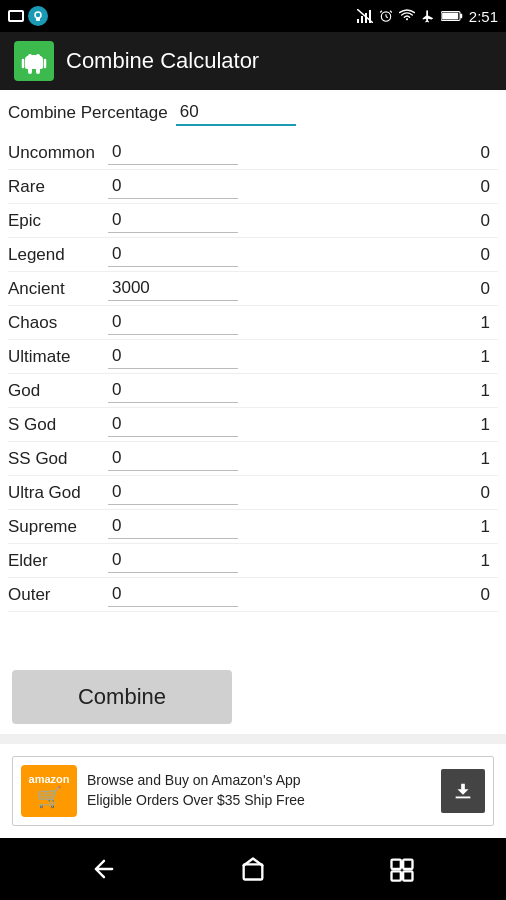 The width and height of the screenshot is (506, 900). What do you see at coordinates (253, 16) in the screenshot?
I see `status-bar: 2:51` at bounding box center [253, 16].